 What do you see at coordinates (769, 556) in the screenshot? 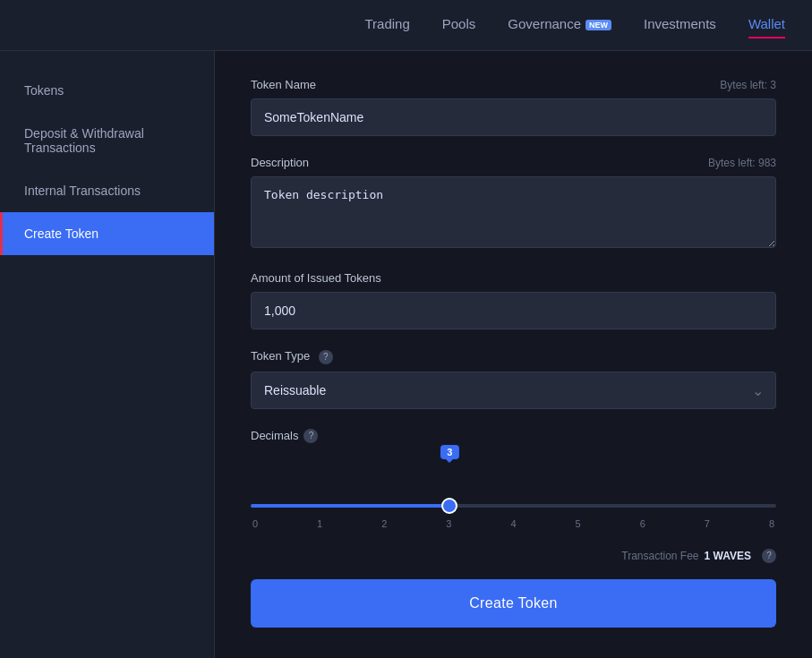
I see `fee-help-icon: ?` at bounding box center [769, 556].